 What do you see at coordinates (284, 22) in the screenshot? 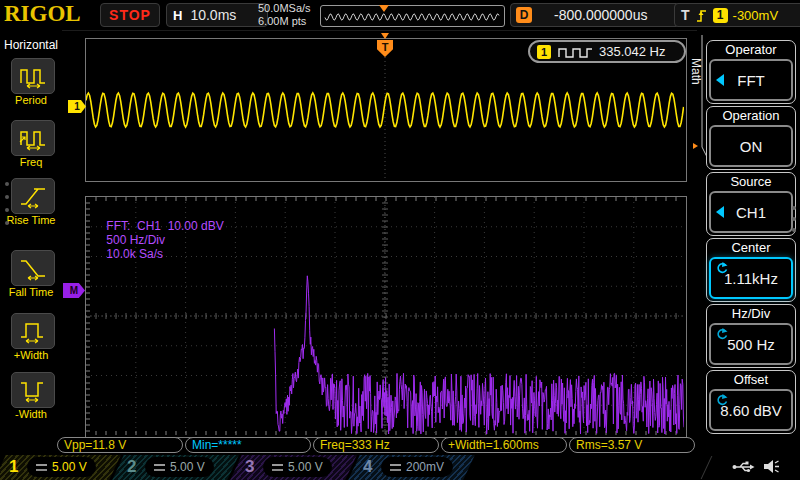
I see `memory-depth: 6.00M pts` at bounding box center [284, 22].